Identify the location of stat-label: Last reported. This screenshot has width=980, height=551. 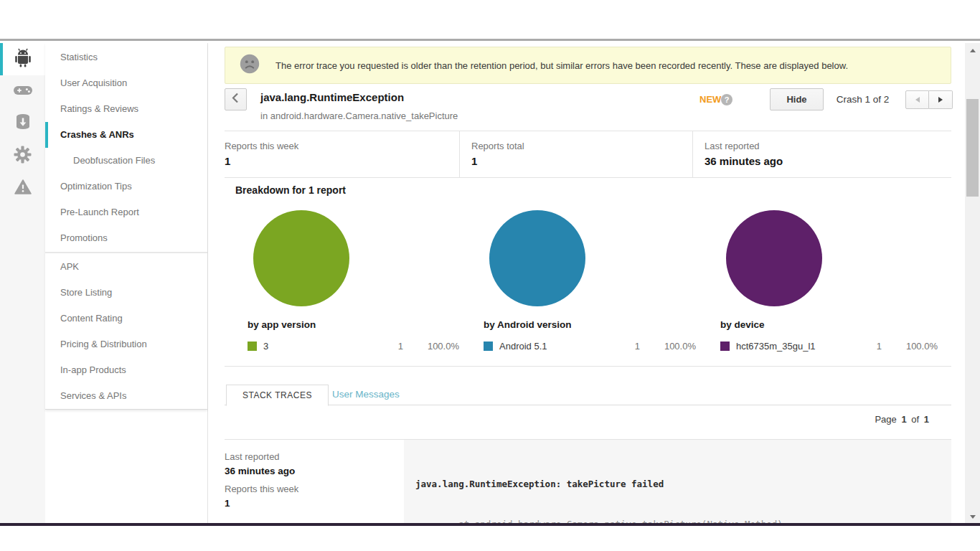
(828, 146).